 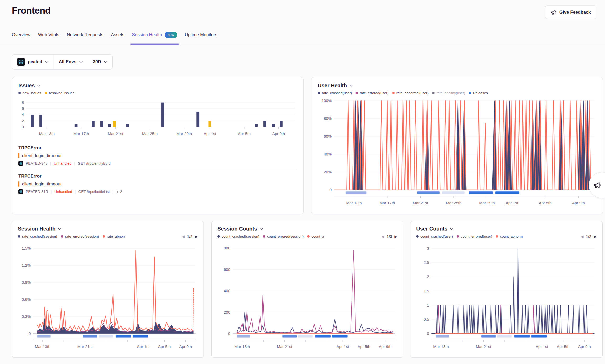 What do you see at coordinates (328, 119) in the screenshot?
I see `svg-text: 80%` at bounding box center [328, 119].